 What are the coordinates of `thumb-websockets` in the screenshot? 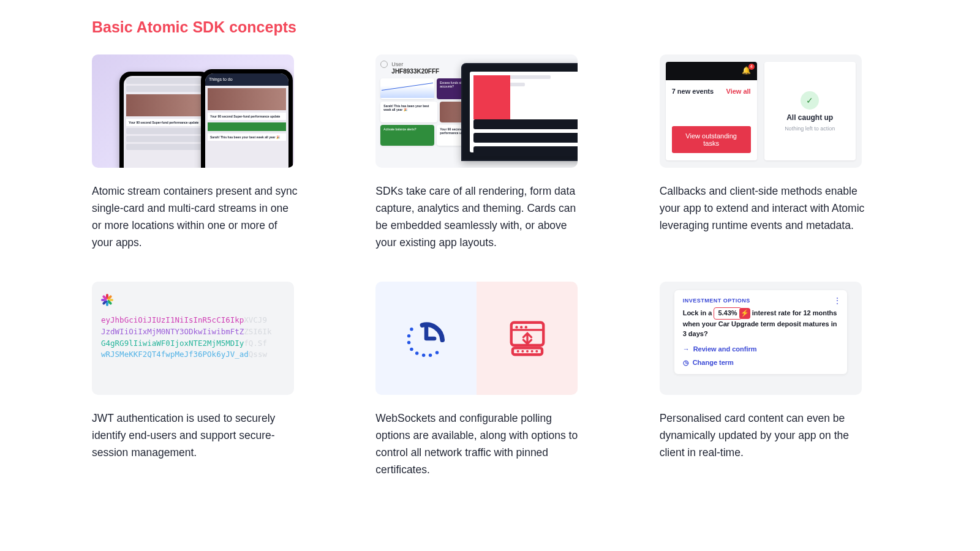 It's located at (477, 338).